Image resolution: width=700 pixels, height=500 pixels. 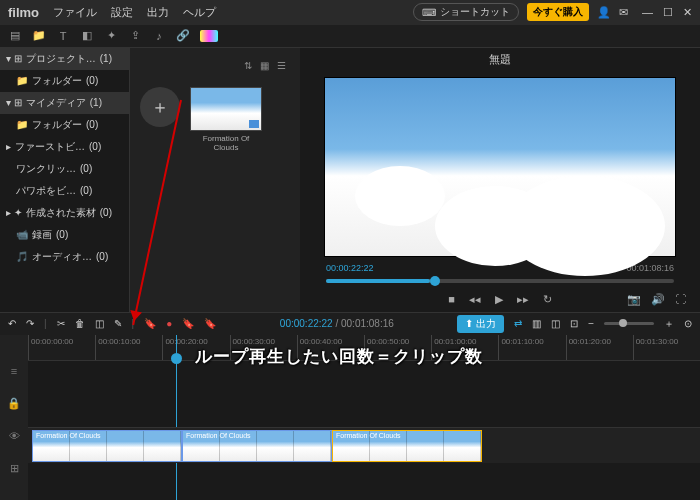 I want to click on maximize-icon: ☐, so click(x=668, y=12).